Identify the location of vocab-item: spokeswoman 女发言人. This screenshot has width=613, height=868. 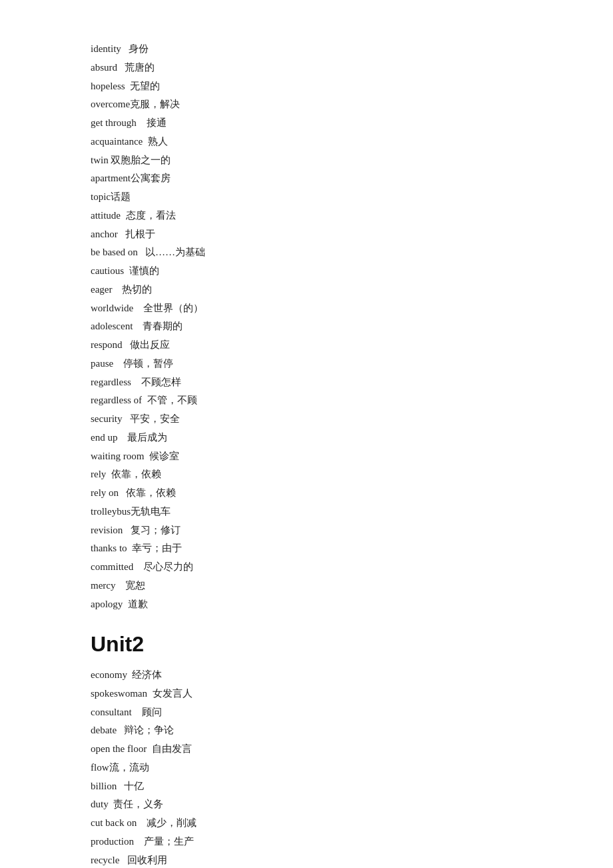
(325, 694).